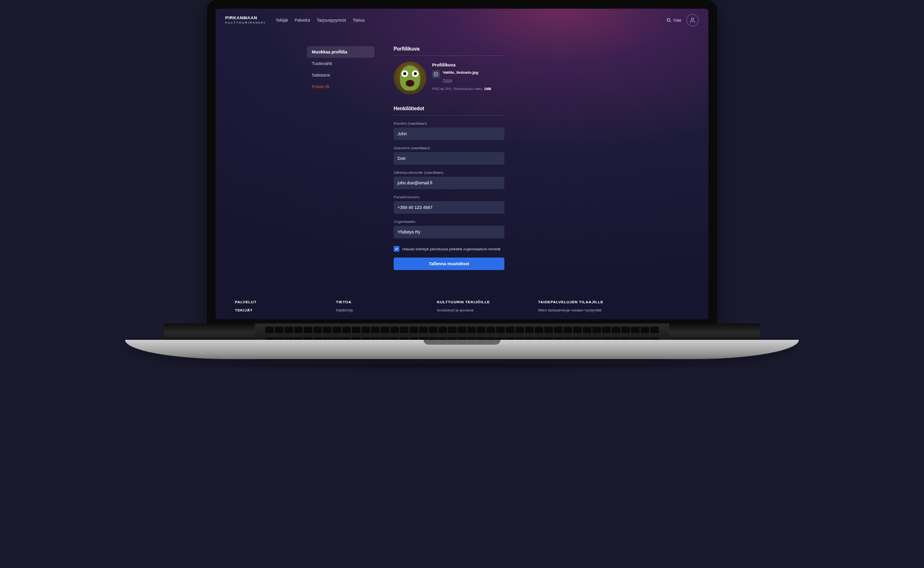 This screenshot has height=568, width=924. I want to click on selected-filename: Valittu_tiedosto.jpg, so click(461, 72).